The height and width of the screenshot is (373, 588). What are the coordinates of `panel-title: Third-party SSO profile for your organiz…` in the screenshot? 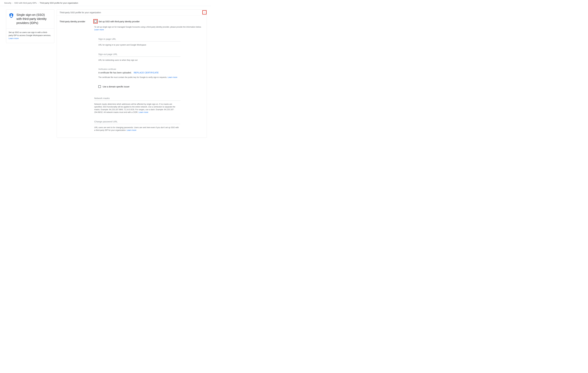 It's located at (80, 12).